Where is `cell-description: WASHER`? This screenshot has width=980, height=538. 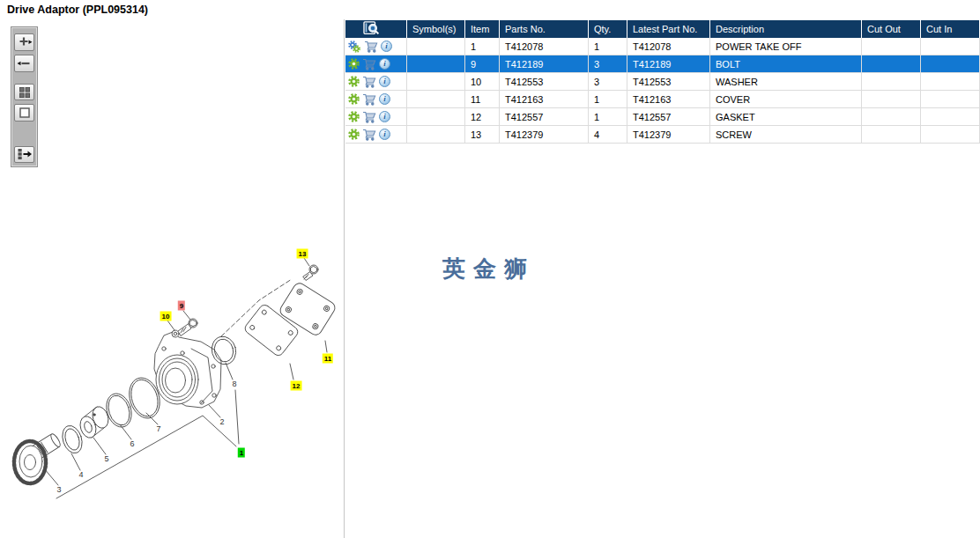
cell-description: WASHER is located at coordinates (786, 82).